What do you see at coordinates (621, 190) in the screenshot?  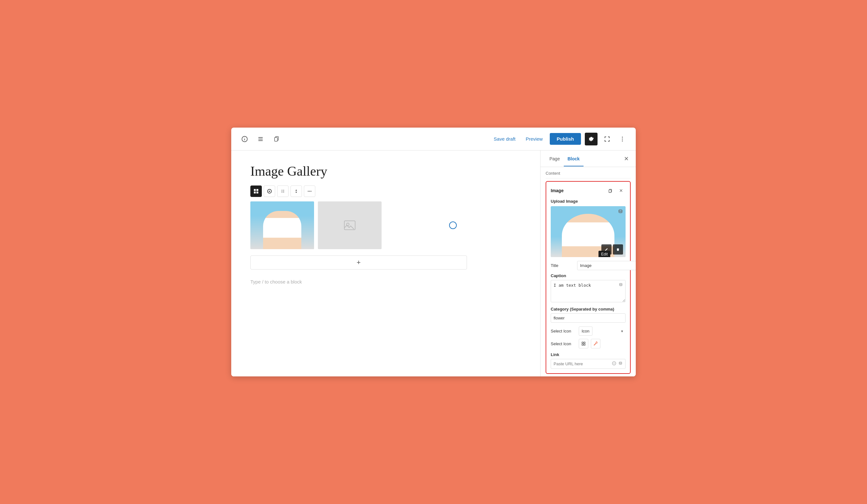 I see `close-block-button: ✕` at bounding box center [621, 190].